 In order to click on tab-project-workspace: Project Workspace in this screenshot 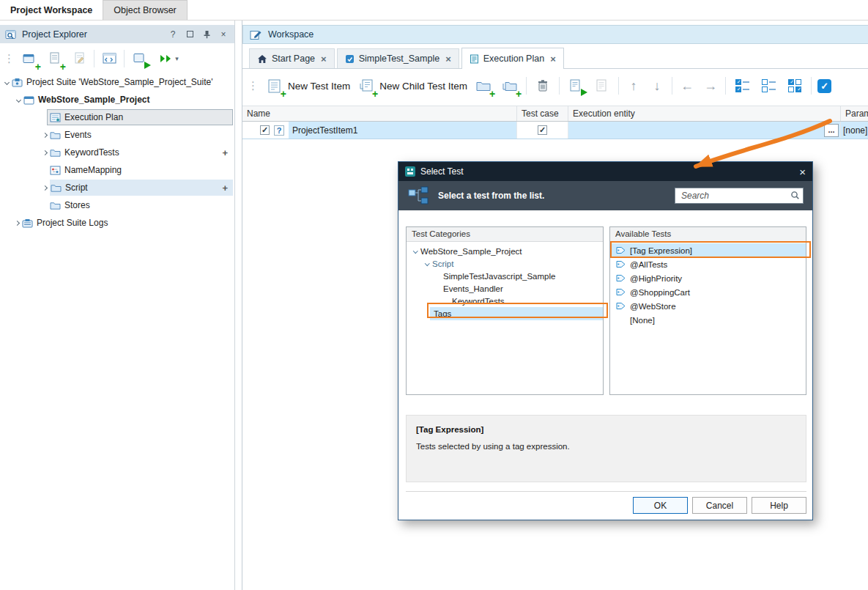, I will do `click(51, 10)`.